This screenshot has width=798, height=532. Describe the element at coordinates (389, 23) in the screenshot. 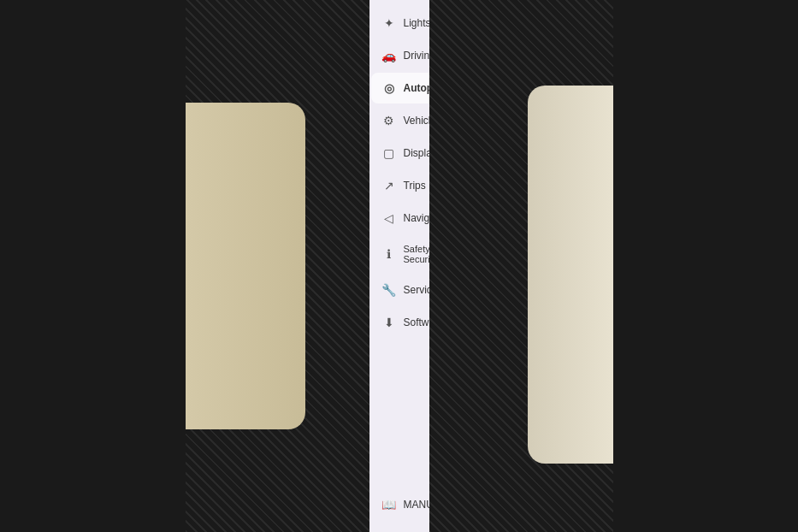

I see `lights-icon: ✦` at that location.